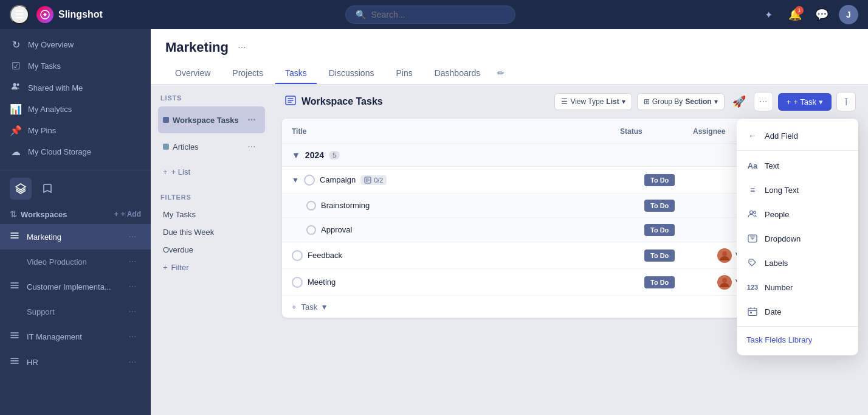 Image resolution: width=868 pixels, height=415 pixels. I want to click on workspace-options-button: ···, so click(242, 47).